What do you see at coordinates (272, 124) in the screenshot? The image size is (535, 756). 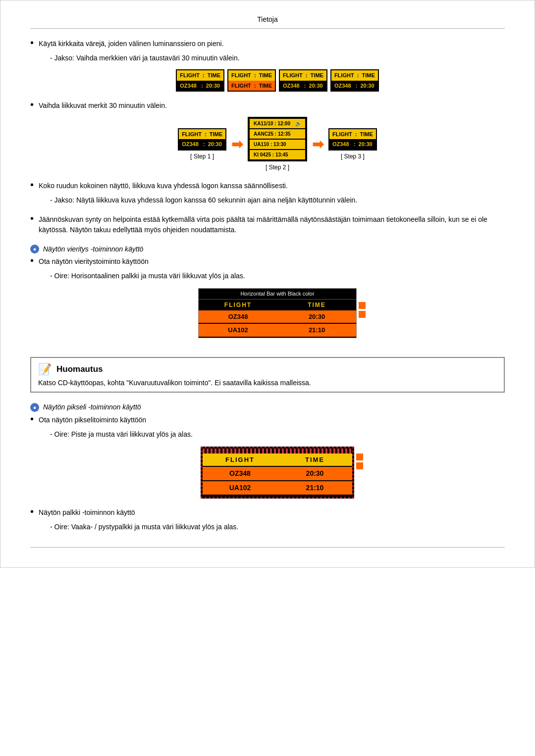 I see `step2-row1-text: KA11/10 : 12:00` at bounding box center [272, 124].